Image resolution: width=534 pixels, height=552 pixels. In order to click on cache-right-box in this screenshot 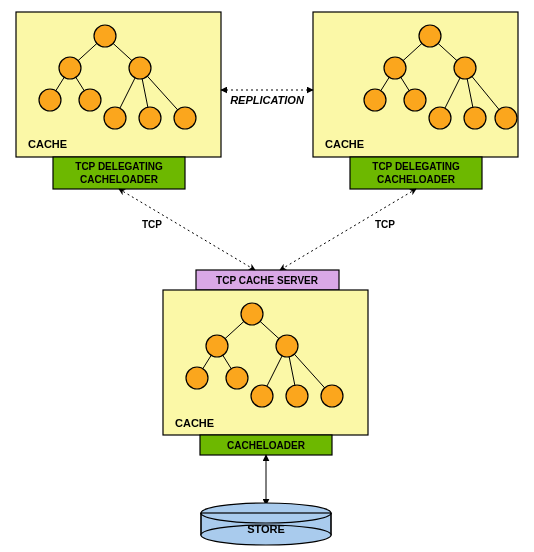, I will do `click(416, 84)`.